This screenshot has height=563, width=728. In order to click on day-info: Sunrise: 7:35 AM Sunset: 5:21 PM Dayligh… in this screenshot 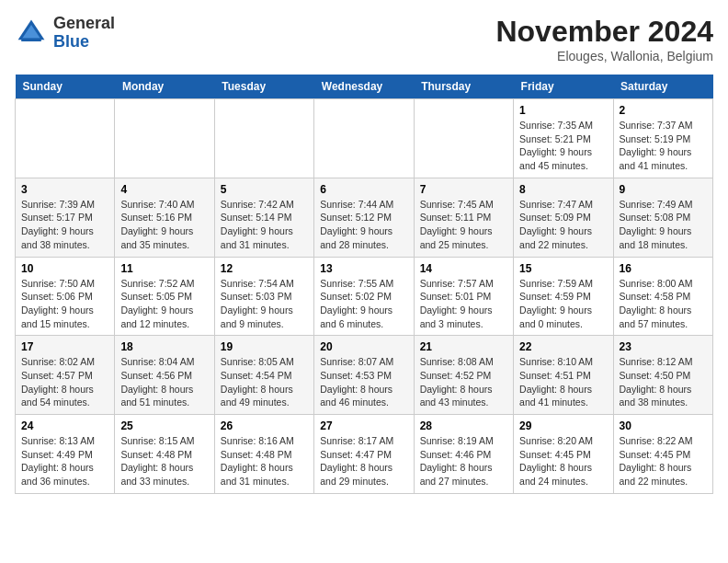, I will do `click(563, 145)`.